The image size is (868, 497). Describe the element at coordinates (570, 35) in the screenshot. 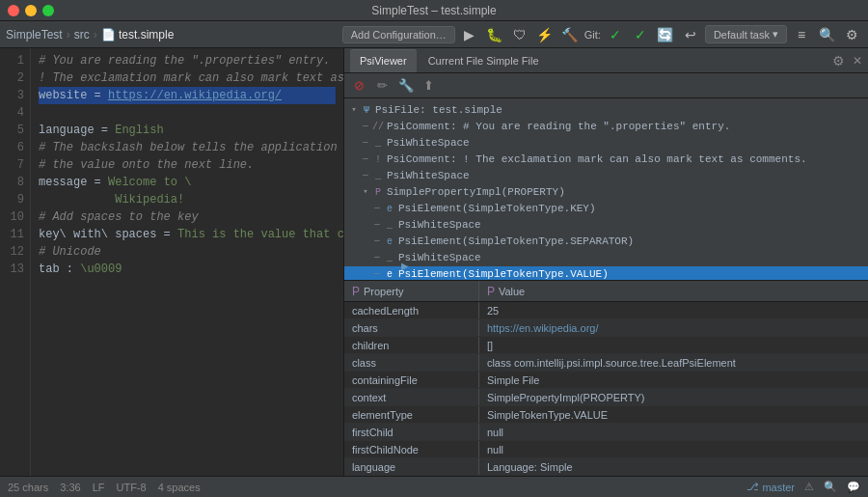

I see `build-button: 🔨` at that location.